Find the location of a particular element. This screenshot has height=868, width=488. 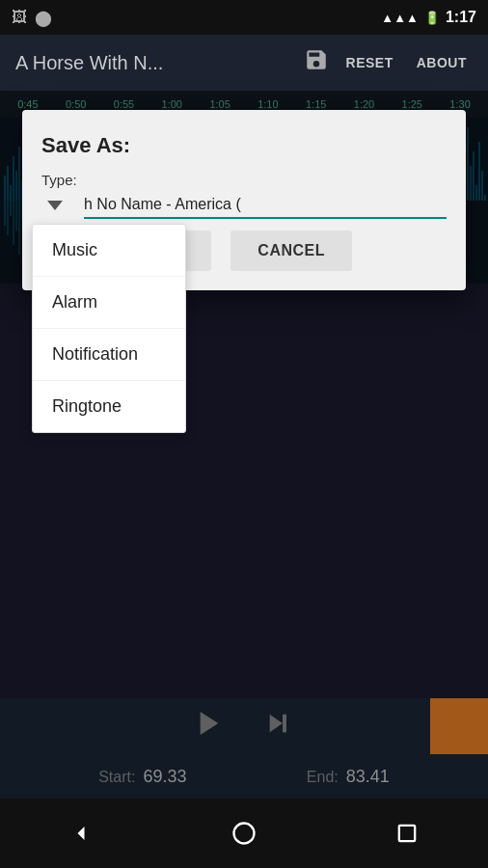

toolbar-title: A Horse With N... is located at coordinates (154, 64).